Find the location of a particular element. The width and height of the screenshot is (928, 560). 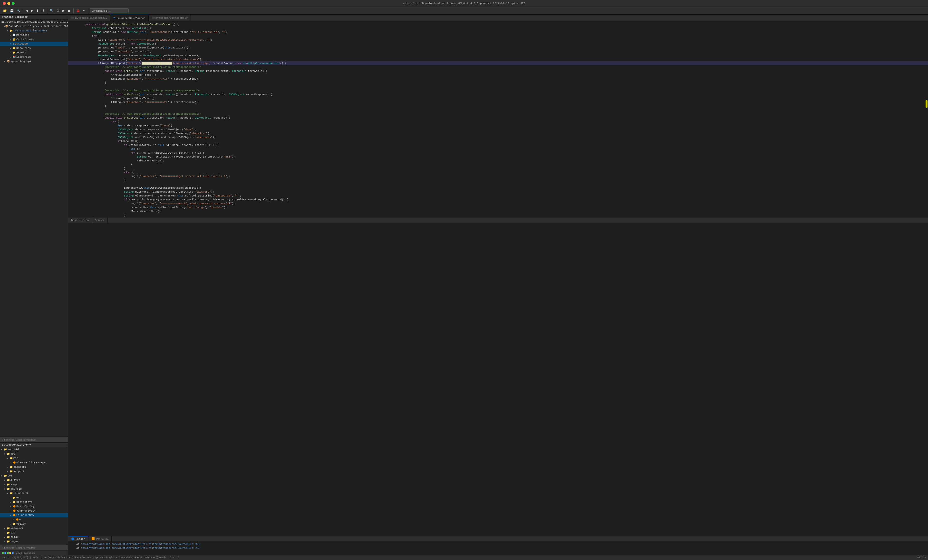

sidebar-filter-input is located at coordinates (34, 440).